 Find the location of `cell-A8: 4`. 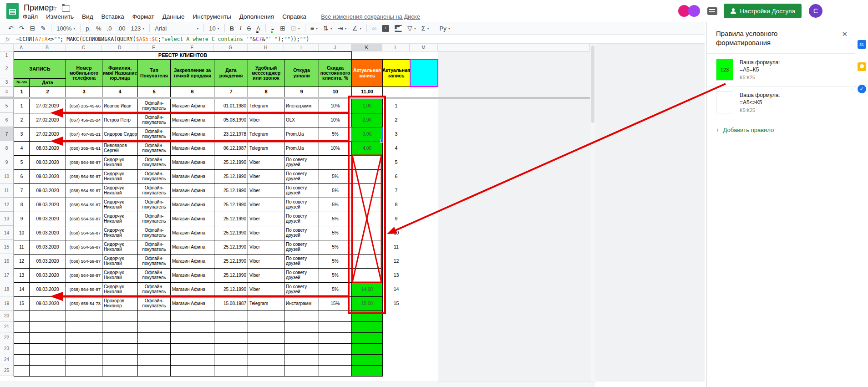

cell-A8: 4 is located at coordinates (22, 148).